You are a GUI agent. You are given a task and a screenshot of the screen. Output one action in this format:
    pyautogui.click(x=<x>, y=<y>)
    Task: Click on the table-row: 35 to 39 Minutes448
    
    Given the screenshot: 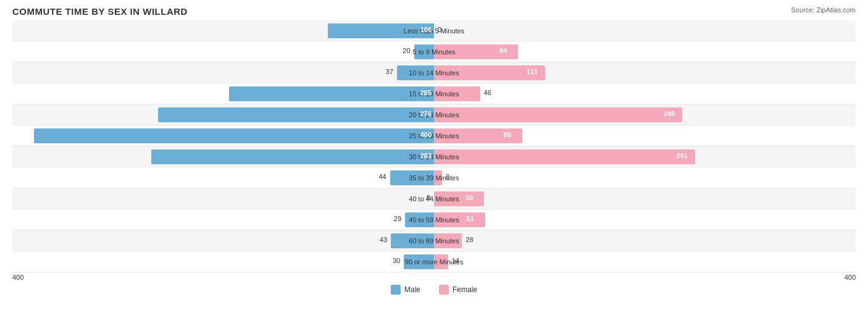 What is the action you would take?
    pyautogui.click(x=434, y=178)
    